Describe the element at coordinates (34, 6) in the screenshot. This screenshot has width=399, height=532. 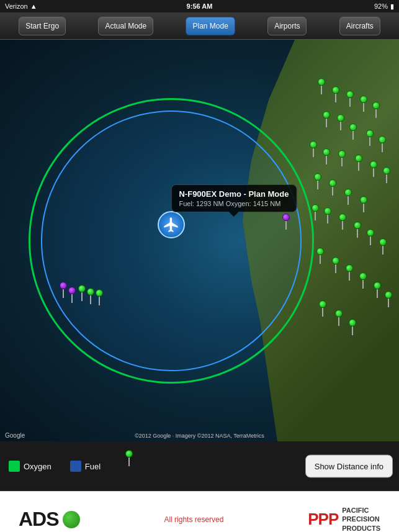
I see `wifi-icon: ▲` at that location.